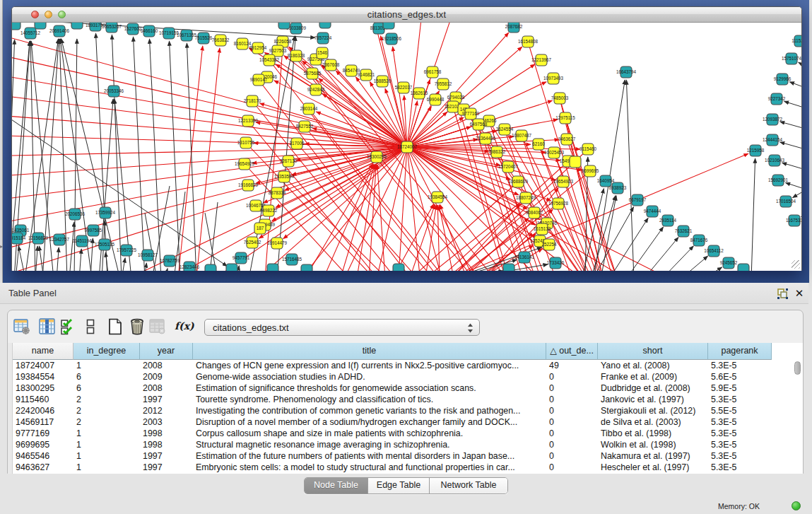 Image resolution: width=812 pixels, height=514 pixels. I want to click on graph-node: 7515526, so click(204, 38).